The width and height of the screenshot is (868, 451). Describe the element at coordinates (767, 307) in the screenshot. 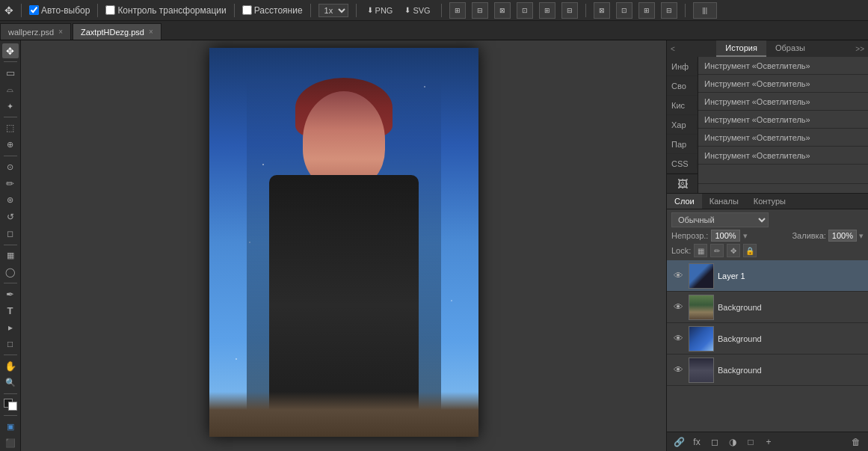

I see `layer-item-bg1: 👁 Background` at that location.